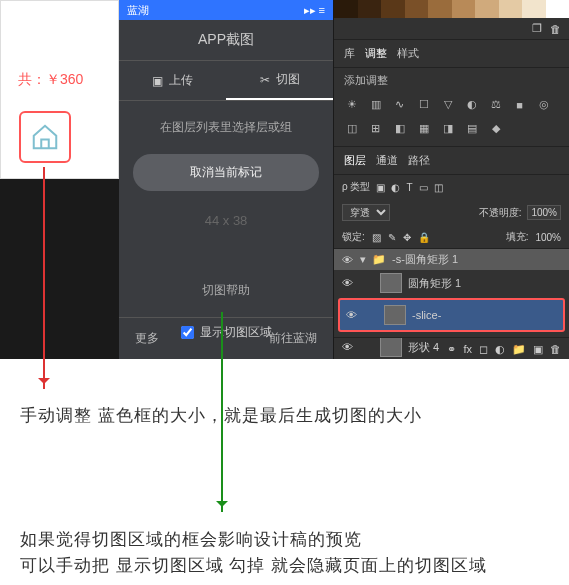  What do you see at coordinates (191, 540) in the screenshot?
I see `annotation-2: 如果觉得切图区域的框会影响设计稿的预览` at bounding box center [191, 540].